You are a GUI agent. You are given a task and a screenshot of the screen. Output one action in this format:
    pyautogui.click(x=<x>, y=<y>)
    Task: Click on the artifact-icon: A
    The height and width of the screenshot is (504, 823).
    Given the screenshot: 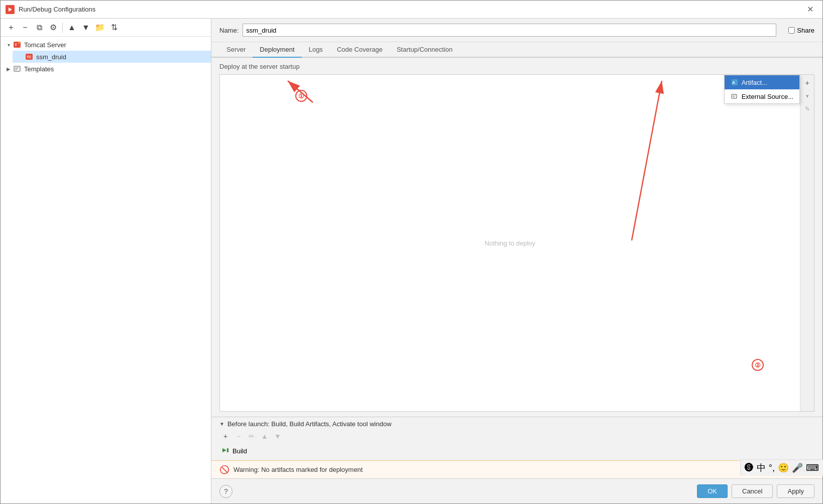 What is the action you would take?
    pyautogui.click(x=735, y=82)
    